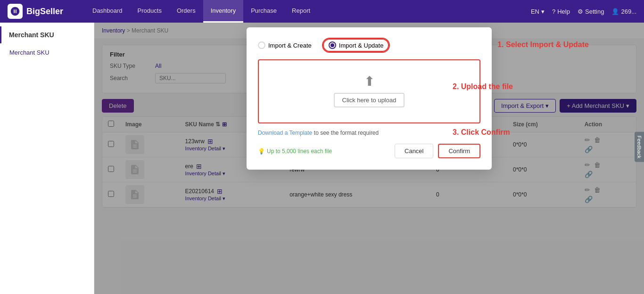 This screenshot has width=644, height=294. Describe the element at coordinates (47, 35) in the screenshot. I see `sidebar-header: Merchant SKU` at that location.